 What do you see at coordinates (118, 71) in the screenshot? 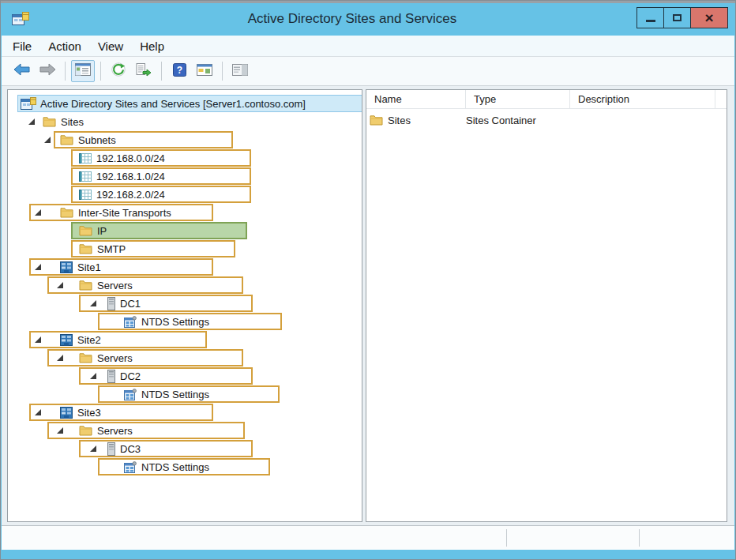
I see `refresh-button` at bounding box center [118, 71].